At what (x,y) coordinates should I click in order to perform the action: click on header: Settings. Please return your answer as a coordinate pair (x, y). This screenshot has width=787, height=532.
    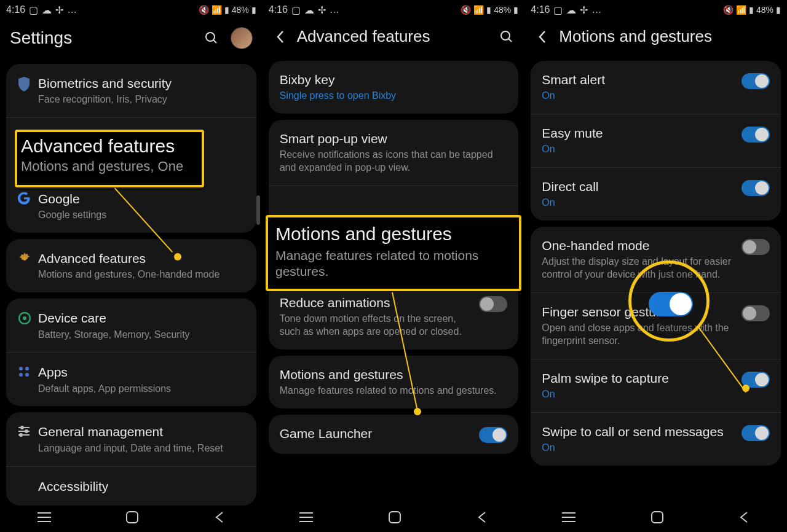
    Looking at the image, I should click on (132, 39).